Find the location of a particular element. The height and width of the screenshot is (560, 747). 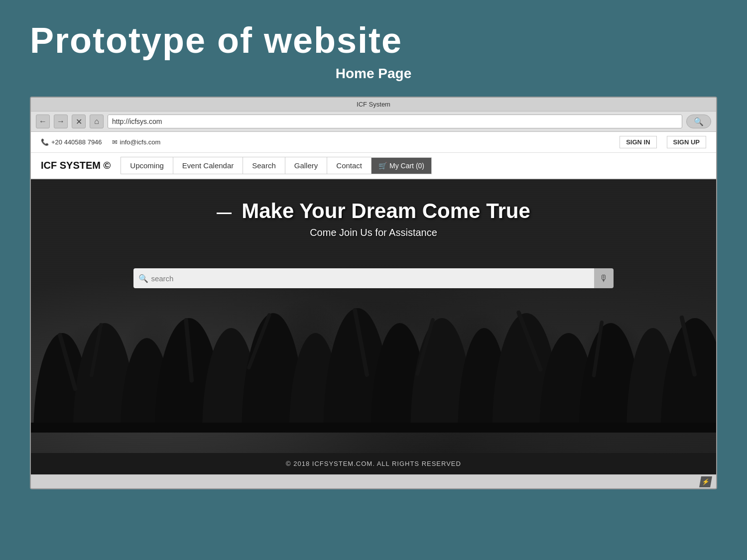

hero-subtitle: Come Join Us for Assistance is located at coordinates (374, 233).